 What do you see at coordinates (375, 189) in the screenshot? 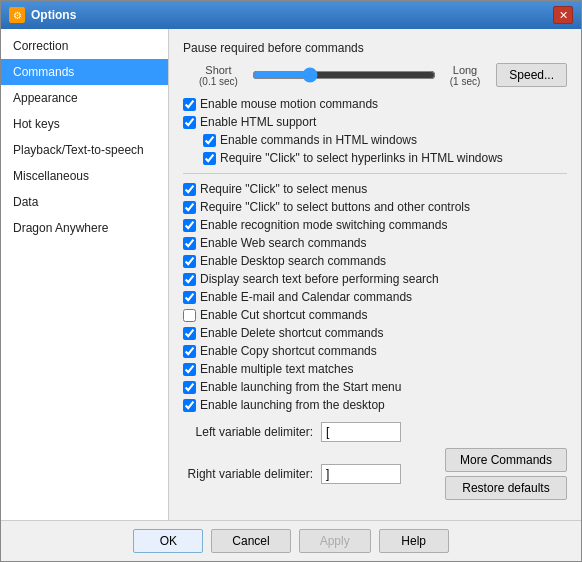
I see `chk-click-menus: Require "Click" to select menus` at bounding box center [375, 189].